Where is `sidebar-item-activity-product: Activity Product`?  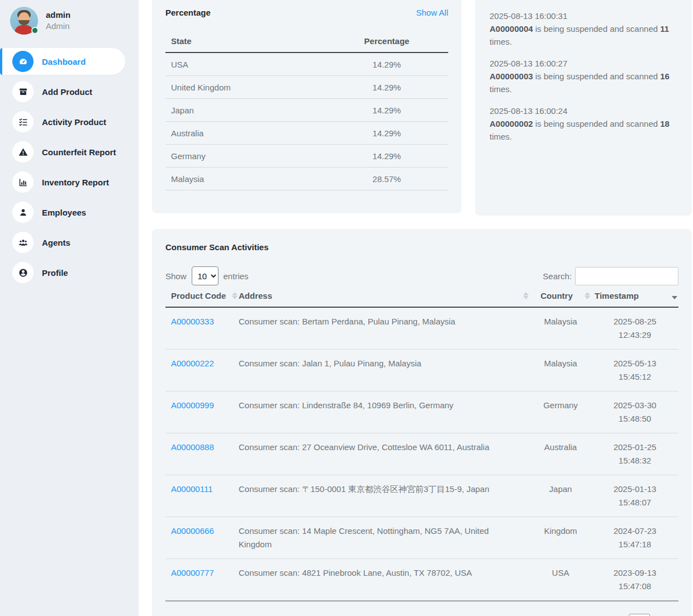 sidebar-item-activity-product: Activity Product is located at coordinates (63, 122).